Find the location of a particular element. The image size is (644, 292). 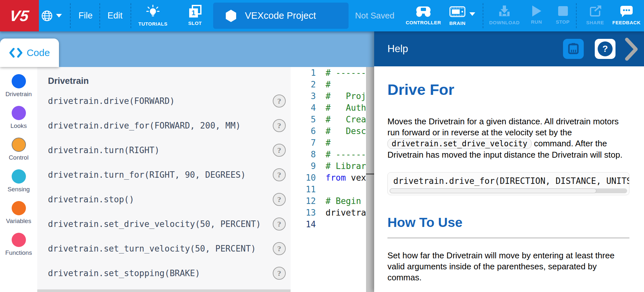

share-icon is located at coordinates (595, 11).